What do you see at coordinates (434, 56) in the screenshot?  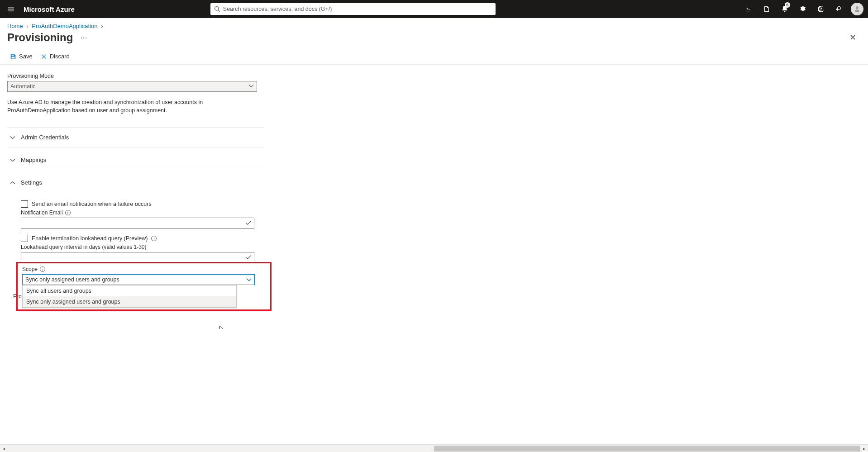 I see `command-bar: Save Discard` at bounding box center [434, 56].